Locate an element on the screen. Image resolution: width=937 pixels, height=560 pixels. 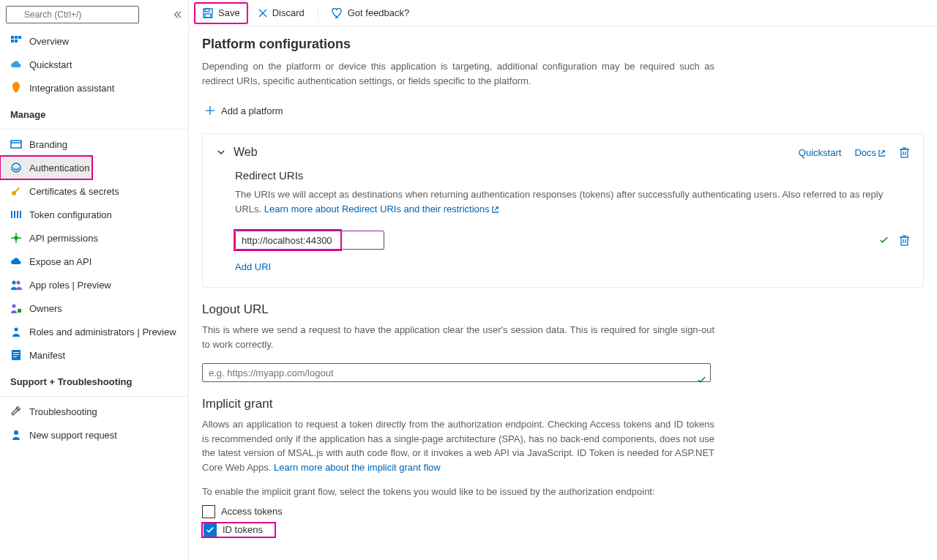
sidebar-item-token-config: Token configuration is located at coordinates (94, 214).